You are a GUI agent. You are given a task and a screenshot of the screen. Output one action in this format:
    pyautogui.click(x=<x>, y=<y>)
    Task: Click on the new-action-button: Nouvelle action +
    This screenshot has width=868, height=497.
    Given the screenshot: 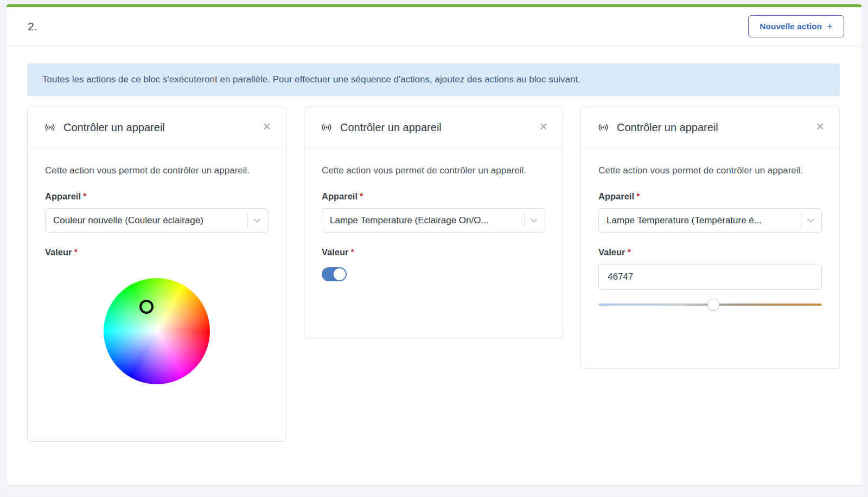 What is the action you would take?
    pyautogui.click(x=796, y=27)
    